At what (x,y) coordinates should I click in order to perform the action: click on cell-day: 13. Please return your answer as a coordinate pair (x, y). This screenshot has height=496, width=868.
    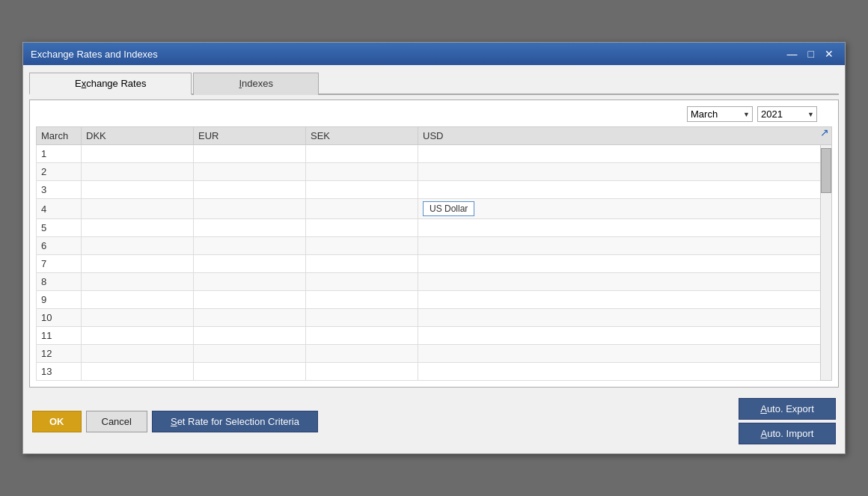
    Looking at the image, I should click on (59, 372).